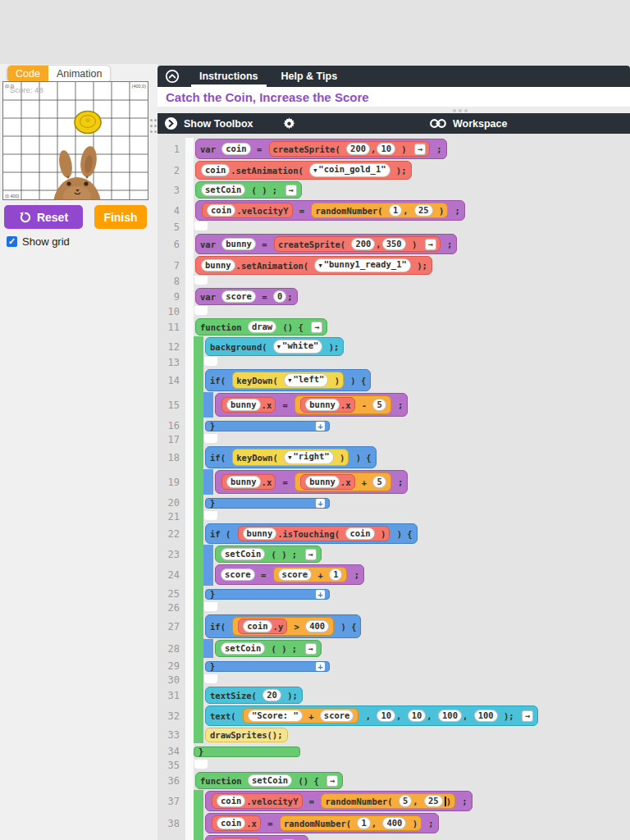  What do you see at coordinates (310, 574) in the screenshot?
I see `code-block-orange: score + 1` at bounding box center [310, 574].